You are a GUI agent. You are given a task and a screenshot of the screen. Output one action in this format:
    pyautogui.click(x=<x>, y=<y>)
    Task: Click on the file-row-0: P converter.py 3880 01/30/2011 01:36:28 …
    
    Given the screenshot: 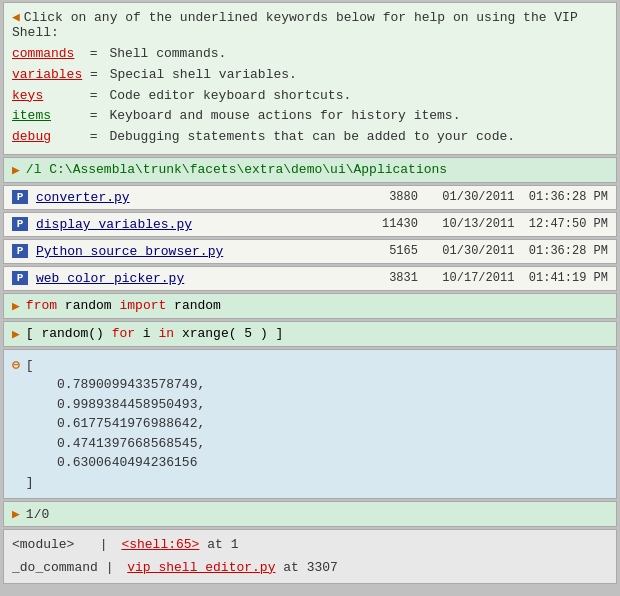 What is the action you would take?
    pyautogui.click(x=310, y=198)
    